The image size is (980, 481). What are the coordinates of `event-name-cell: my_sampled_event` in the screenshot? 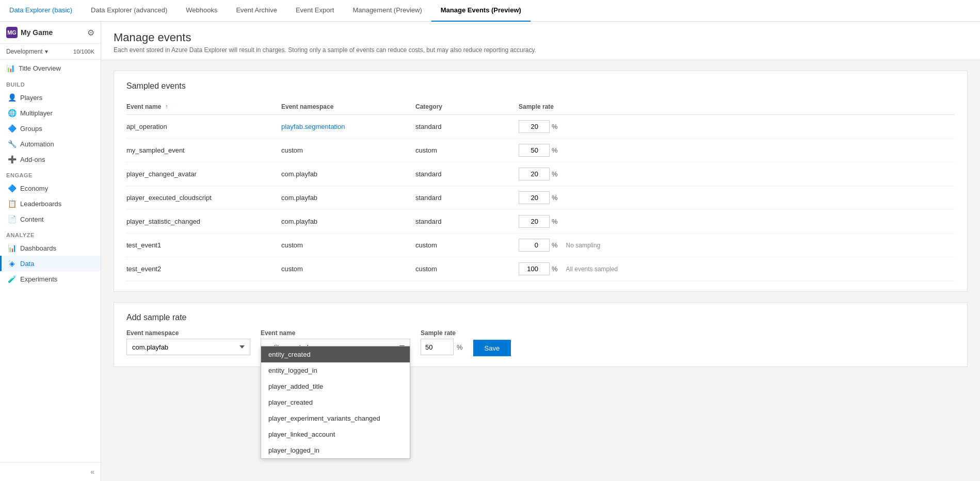 It's located at (204, 151).